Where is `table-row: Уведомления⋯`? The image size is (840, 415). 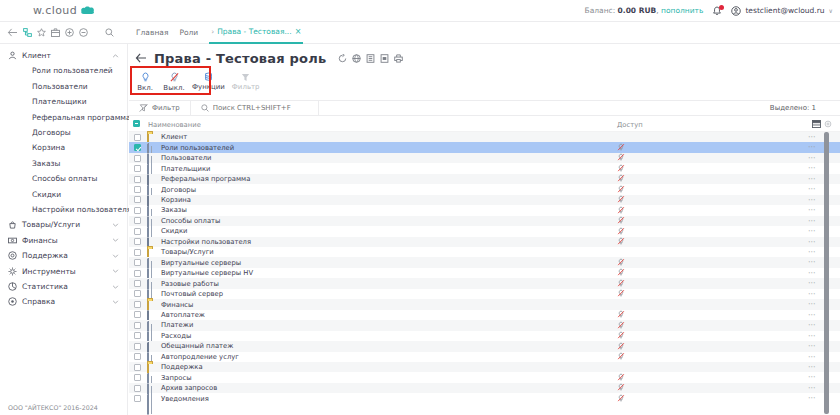 table-row: Уведомления⋯ is located at coordinates (484, 398).